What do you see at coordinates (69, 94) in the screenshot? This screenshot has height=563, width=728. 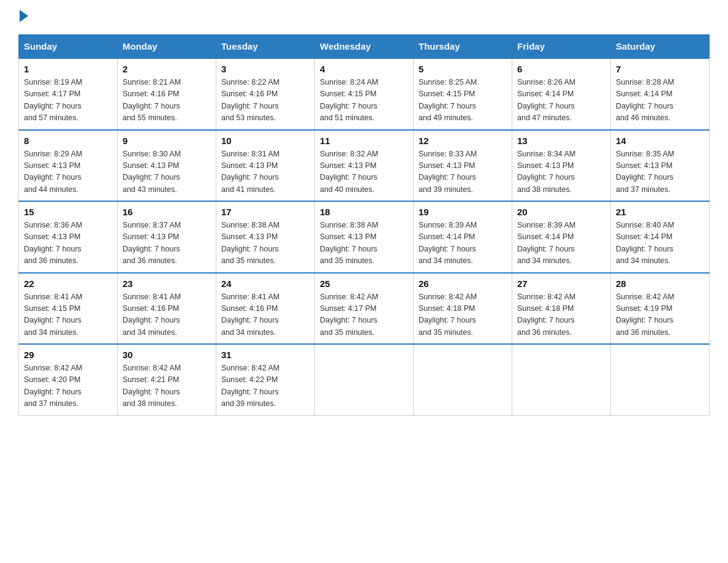 I see `calendar-day-cell: 1Sunrise: 8:19 AMSunset: 4:17 PMDaylight…` at bounding box center [69, 94].